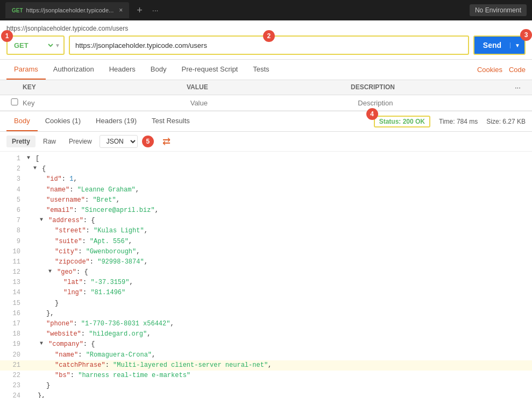 The height and width of the screenshot is (398, 532). I want to click on line-number: 12, so click(12, 272).